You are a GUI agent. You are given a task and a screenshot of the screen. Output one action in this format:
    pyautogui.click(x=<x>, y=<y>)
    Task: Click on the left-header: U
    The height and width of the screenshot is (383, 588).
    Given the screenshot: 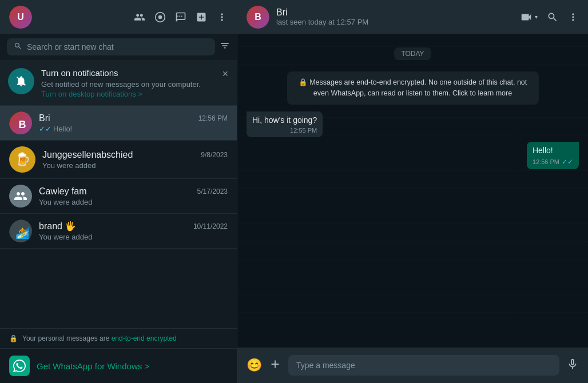 What is the action you would take?
    pyautogui.click(x=118, y=17)
    